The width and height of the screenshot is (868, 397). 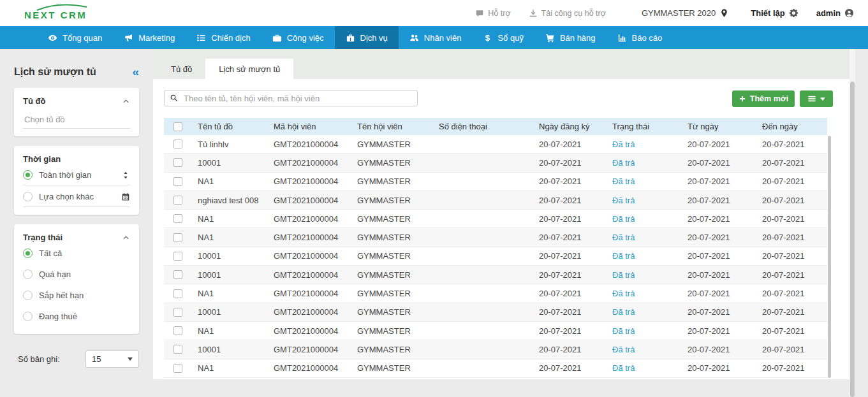 What do you see at coordinates (249, 69) in the screenshot?
I see `tab-lich-su-muon-tu: Lịch sử mượn tủ` at bounding box center [249, 69].